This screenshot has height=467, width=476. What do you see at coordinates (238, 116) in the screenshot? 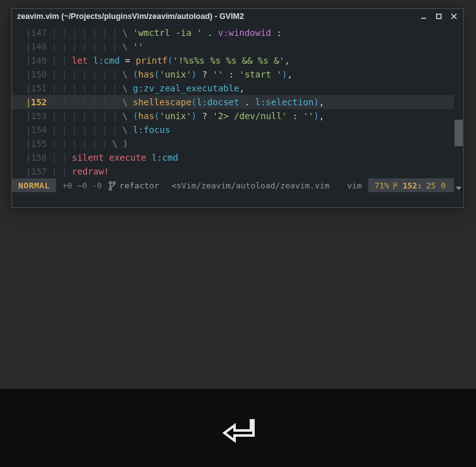
I see `code-line: 153|||||||\ (has('unix') ? '2> /dev/null…` at bounding box center [238, 116].